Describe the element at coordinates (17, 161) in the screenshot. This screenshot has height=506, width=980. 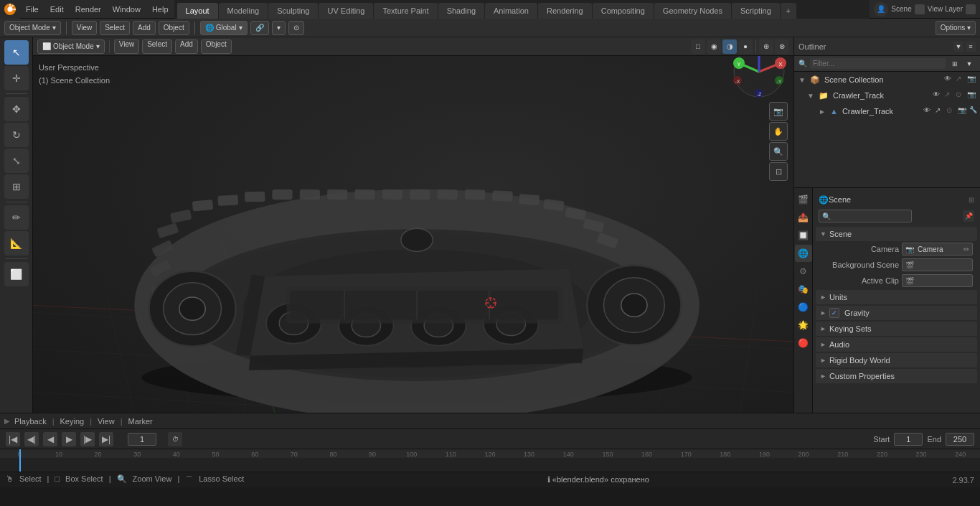
I see `tool-scale: ⤡` at that location.